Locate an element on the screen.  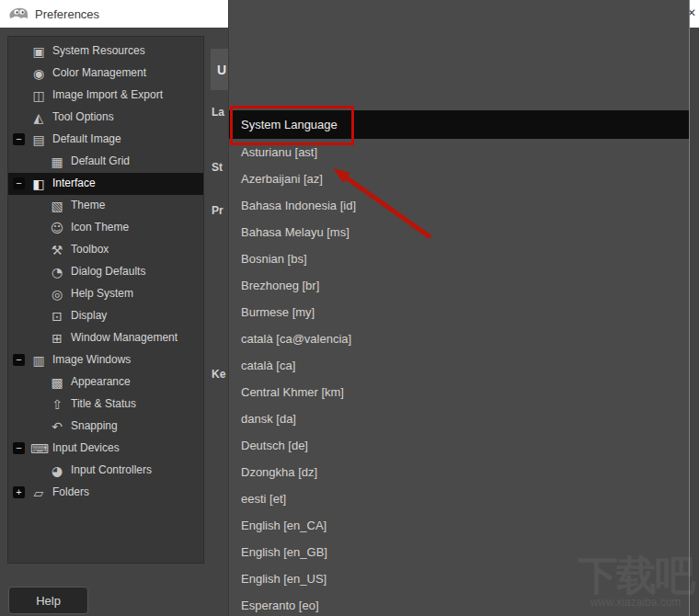
sidebar-item-appearance: ▩Appearance is located at coordinates (106, 382).